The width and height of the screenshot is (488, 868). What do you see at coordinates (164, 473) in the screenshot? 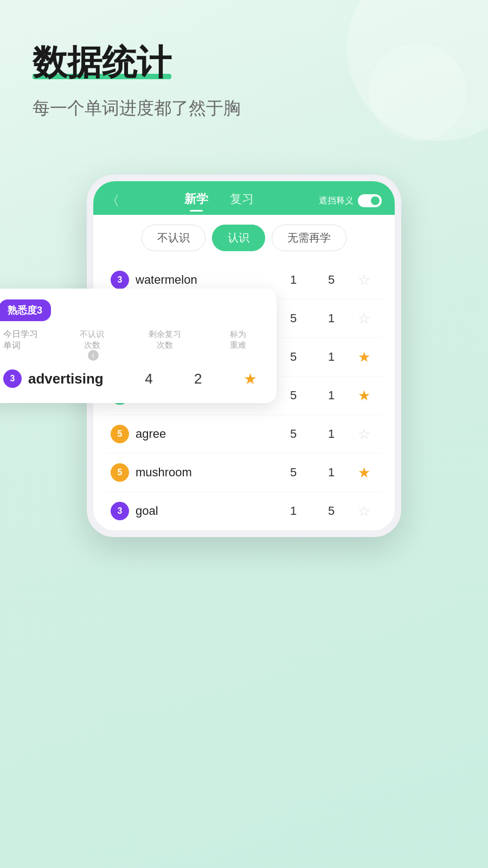
I see `word-label: mushroom` at bounding box center [164, 473].